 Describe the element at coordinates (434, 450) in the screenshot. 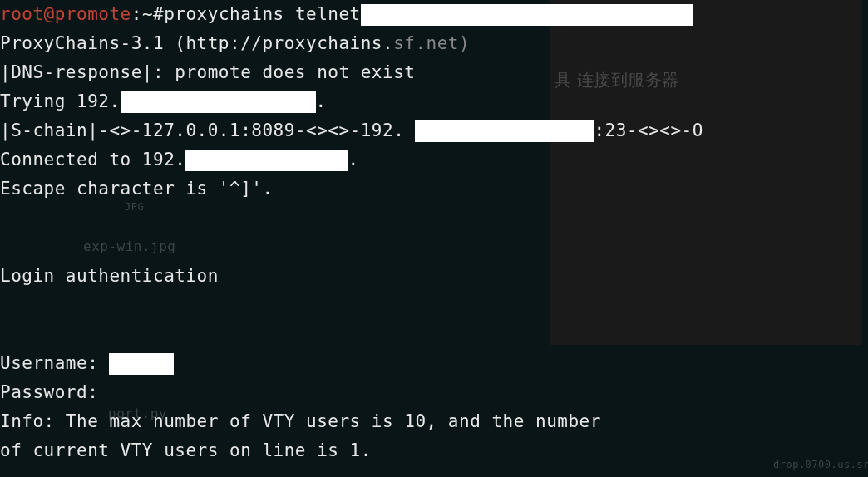

I see `output-line-11: of current VTY users on line is 1.` at that location.